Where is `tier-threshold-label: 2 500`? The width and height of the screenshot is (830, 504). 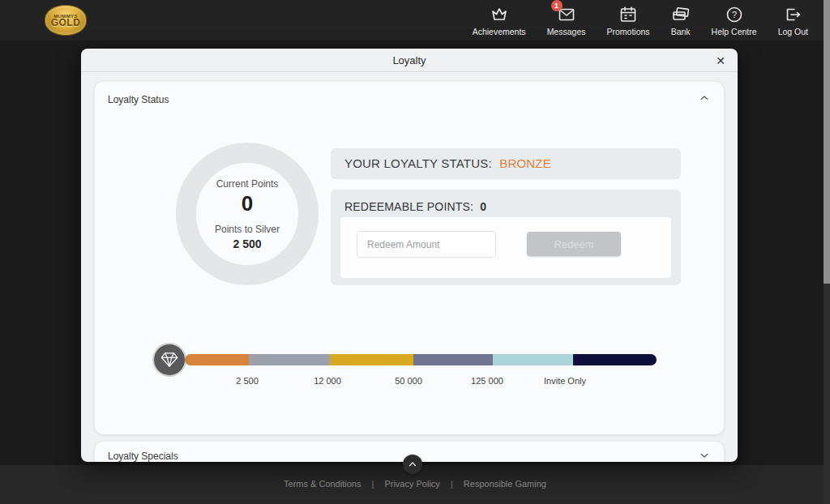
tier-threshold-label: 2 500 is located at coordinates (247, 381).